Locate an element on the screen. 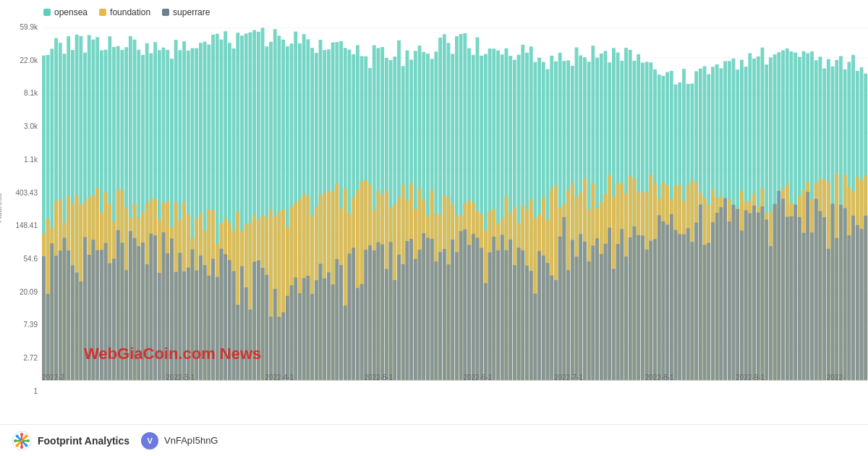  x-tick-7: 2022-8-1 is located at coordinates (660, 378).